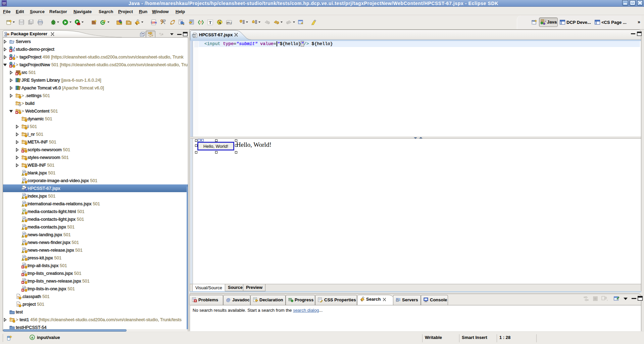 This screenshot has width=644, height=344. I want to click on svg-text: T, so click(210, 23).